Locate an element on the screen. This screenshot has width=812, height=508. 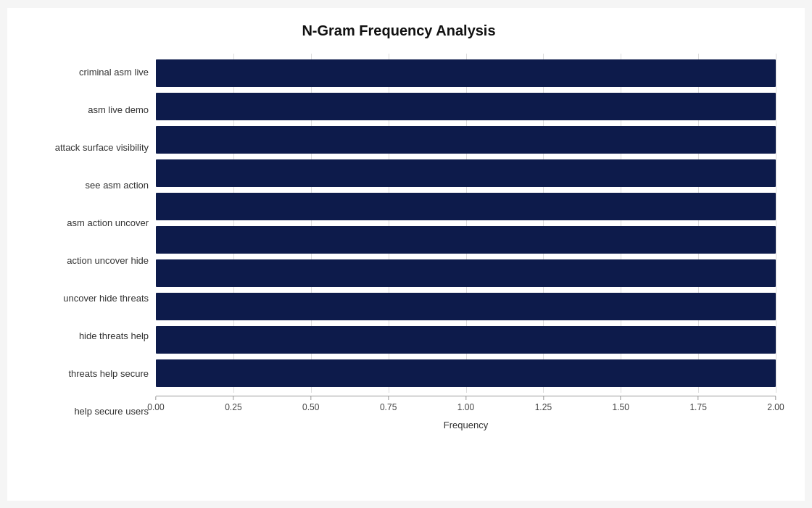
x-tick: 0.50 is located at coordinates (310, 404).